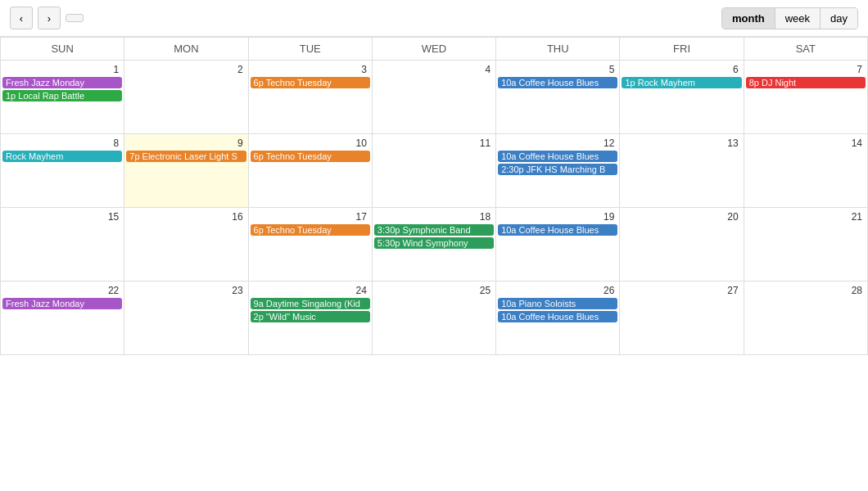 The height and width of the screenshot is (491, 868). Describe the element at coordinates (558, 217) in the screenshot. I see `day-number: 19` at that location.